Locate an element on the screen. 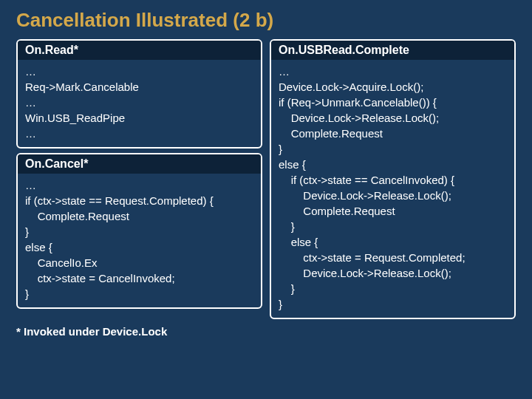 The height and width of the screenshot is (399, 532). code-line: if (ctx->state == CancelInvoked) { is located at coordinates (393, 180).